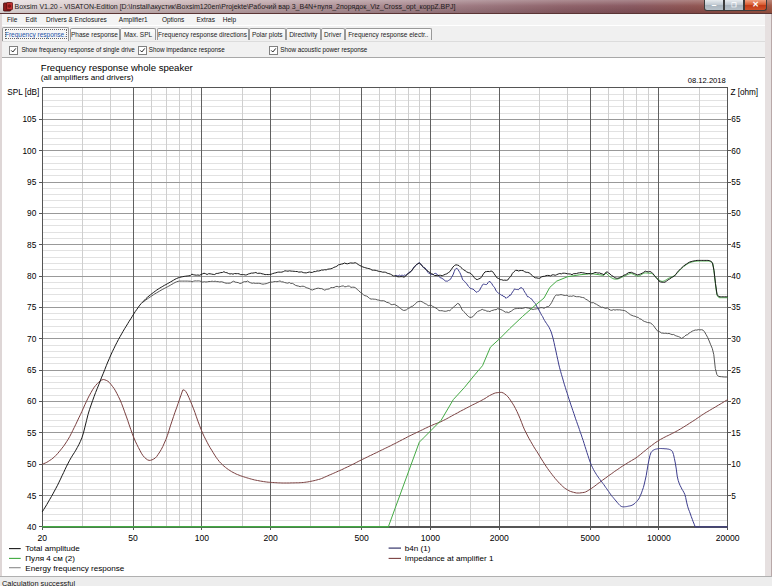 Image resolution: width=772 pixels, height=586 pixels. I want to click on svg-text: Impedance at amplifier 1, so click(450, 558).